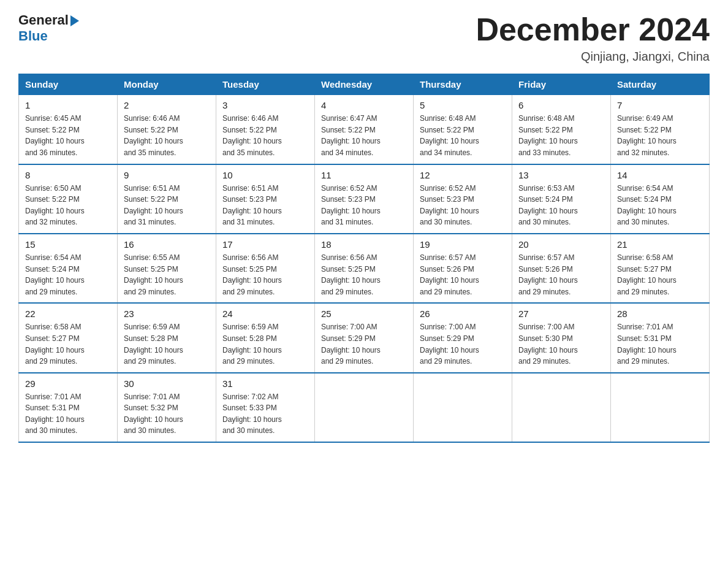 The image size is (728, 563). What do you see at coordinates (561, 105) in the screenshot?
I see `day-number: 6` at bounding box center [561, 105].